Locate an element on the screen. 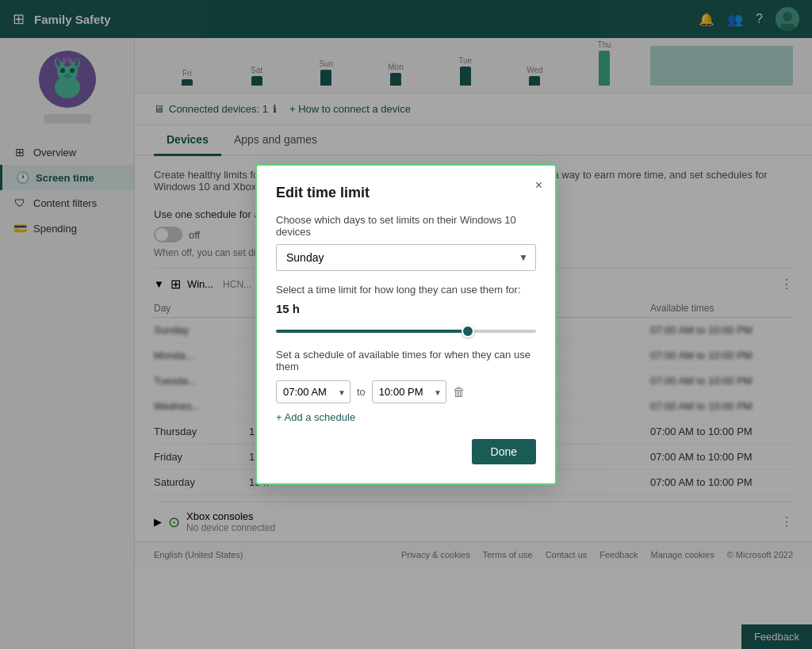 Image resolution: width=812 pixels, height=649 pixels. time-limit-value: 15 h is located at coordinates (406, 309).